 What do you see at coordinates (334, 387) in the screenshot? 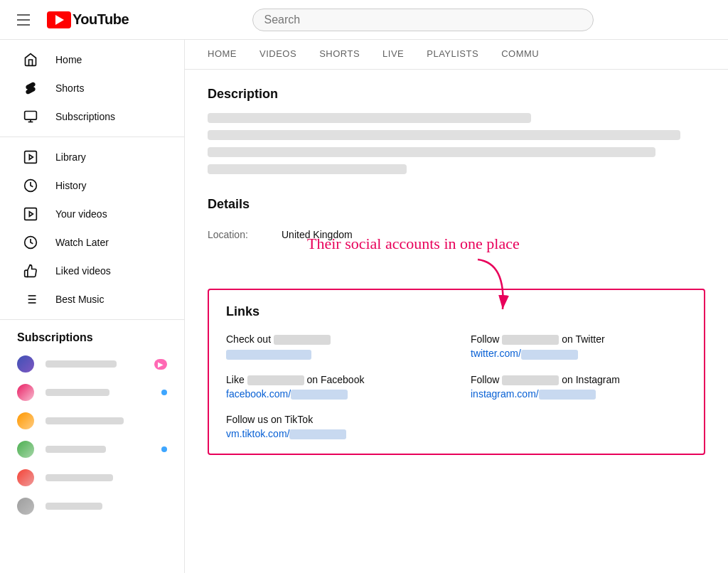
I see `link-item-facebook: Like on Facebook facebook.com/` at bounding box center [334, 387].